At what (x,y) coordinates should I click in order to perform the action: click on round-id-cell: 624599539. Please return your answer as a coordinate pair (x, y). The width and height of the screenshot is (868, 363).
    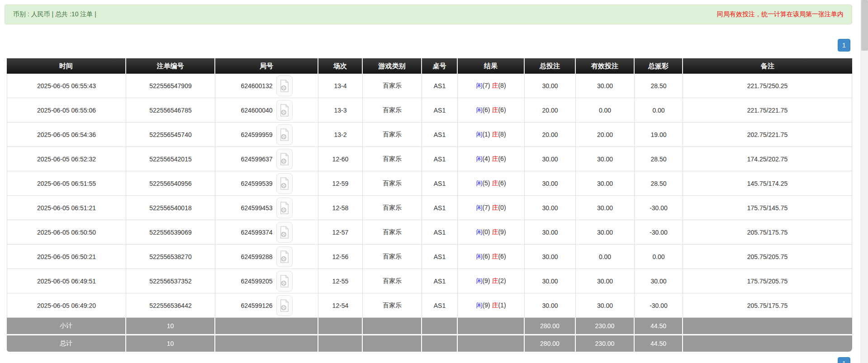
    Looking at the image, I should click on (267, 184).